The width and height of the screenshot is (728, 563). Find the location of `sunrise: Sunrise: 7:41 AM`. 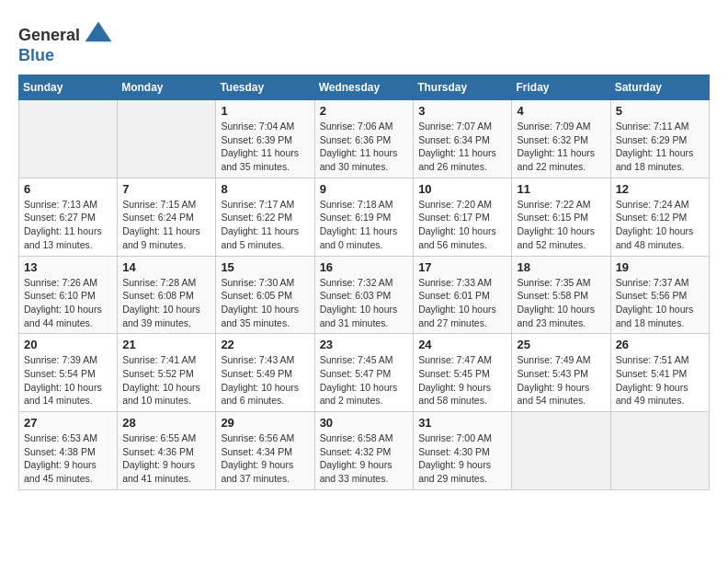

sunrise: Sunrise: 7:41 AM is located at coordinates (159, 360).